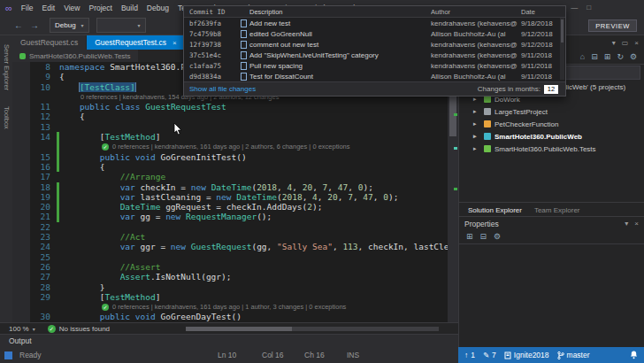 This screenshot has height=363, width=644. I want to click on left-tool-strip: Server Explorer Toolbox, so click(6, 179).